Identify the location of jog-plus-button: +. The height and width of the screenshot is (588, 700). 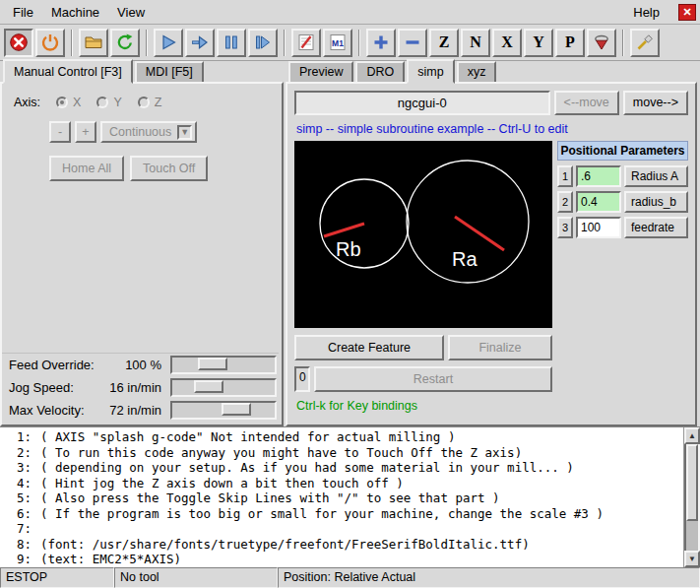
(86, 132).